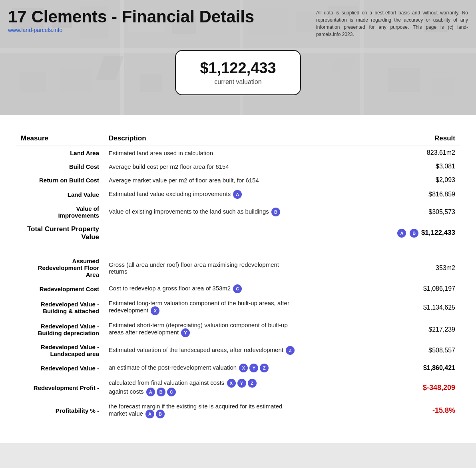 This screenshot has height=468, width=476. What do you see at coordinates (60, 368) in the screenshot?
I see `measure-cell: Redeveloped Value -` at bounding box center [60, 368].